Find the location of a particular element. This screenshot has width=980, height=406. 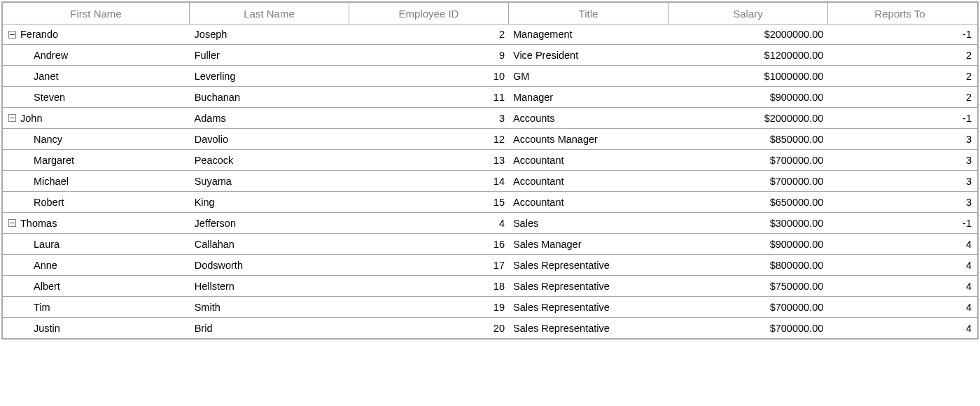

cell-title: Accounts Manager is located at coordinates (589, 139).